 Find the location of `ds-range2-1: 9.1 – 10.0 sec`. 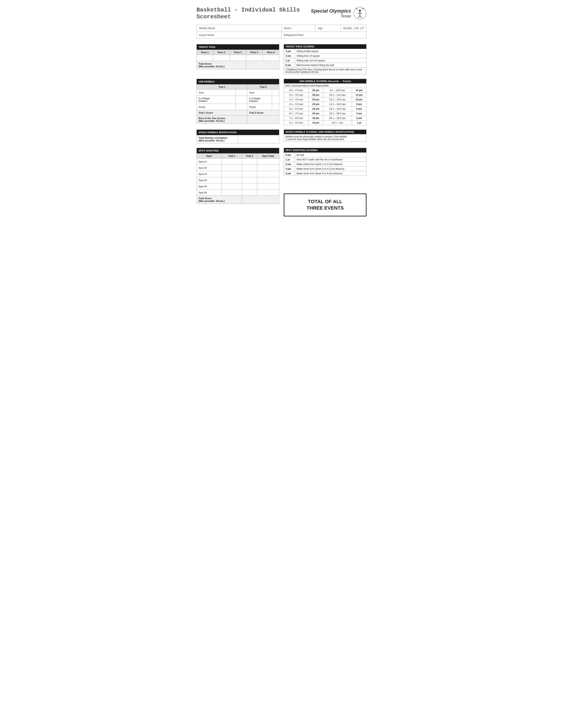

ds-range2-1: 9.1 – 10.0 sec is located at coordinates (338, 90).